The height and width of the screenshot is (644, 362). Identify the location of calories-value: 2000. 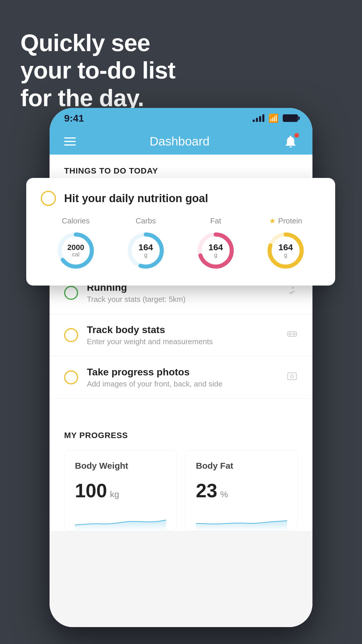
(76, 247).